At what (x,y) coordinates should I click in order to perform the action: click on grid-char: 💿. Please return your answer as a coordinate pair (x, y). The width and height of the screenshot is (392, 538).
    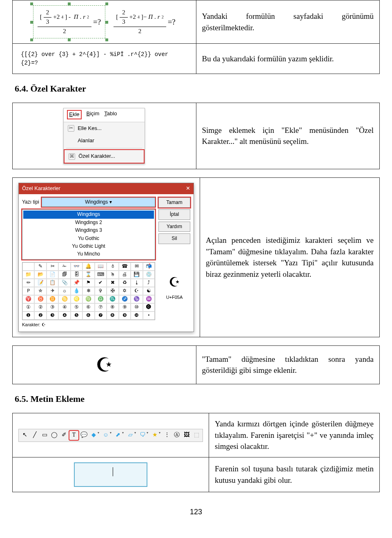
    Looking at the image, I should click on (149, 275).